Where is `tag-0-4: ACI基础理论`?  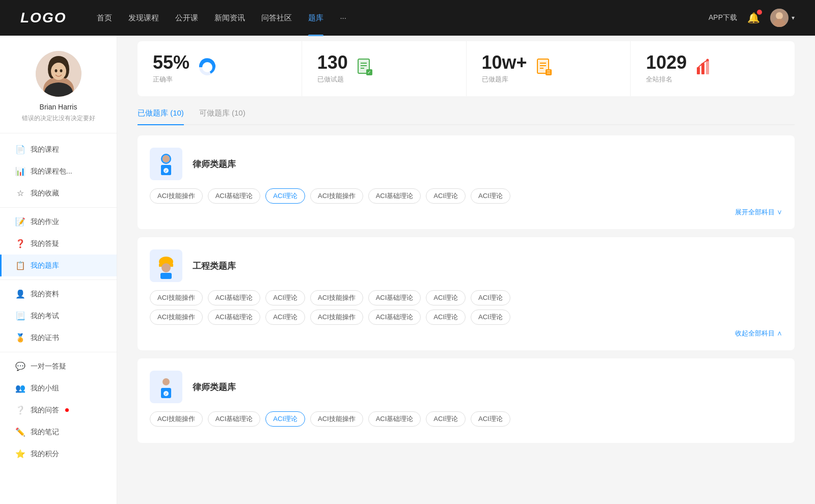 tag-0-4: ACI基础理论 is located at coordinates (395, 196).